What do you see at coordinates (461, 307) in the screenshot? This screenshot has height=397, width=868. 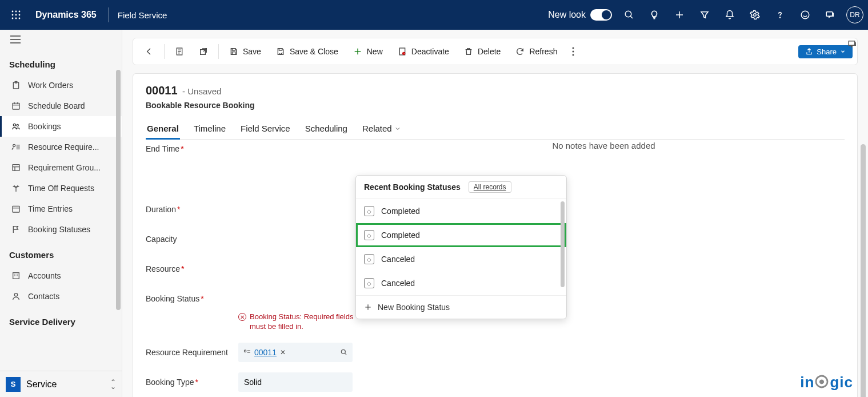 I see `new-booking-status-button: New Booking Status` at bounding box center [461, 307].